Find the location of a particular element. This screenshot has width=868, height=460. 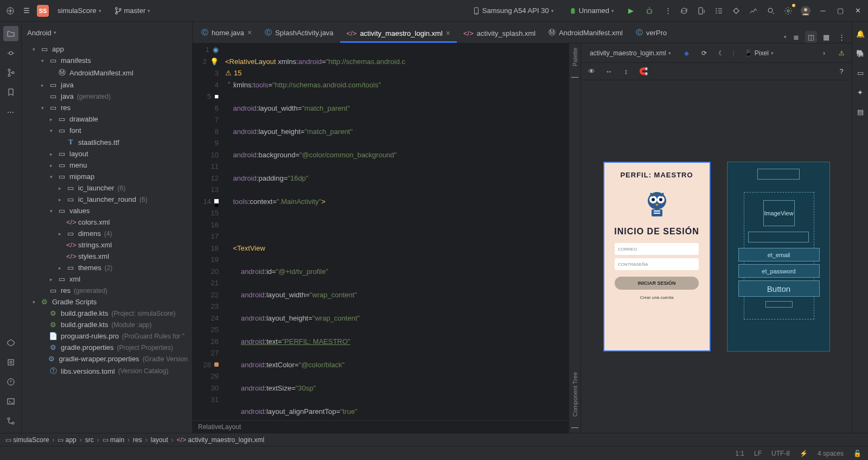

tree-node-strings: </>strings.xml is located at coordinates (107, 245).